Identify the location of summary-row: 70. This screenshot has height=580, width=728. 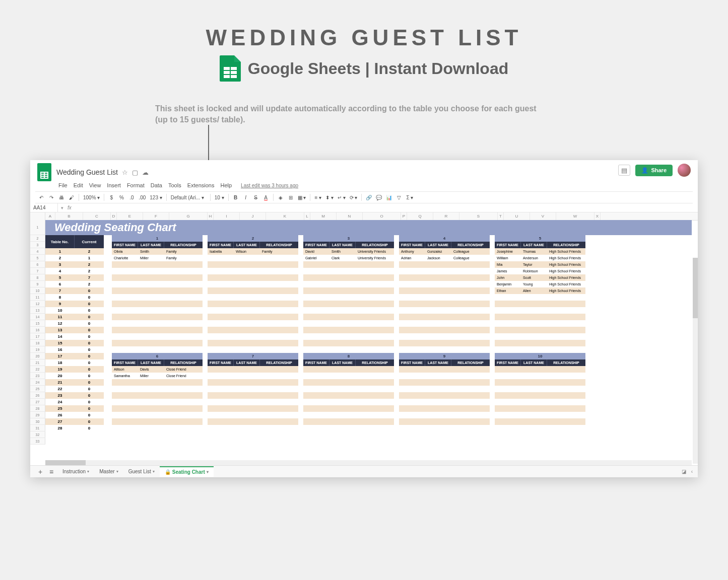
(75, 291).